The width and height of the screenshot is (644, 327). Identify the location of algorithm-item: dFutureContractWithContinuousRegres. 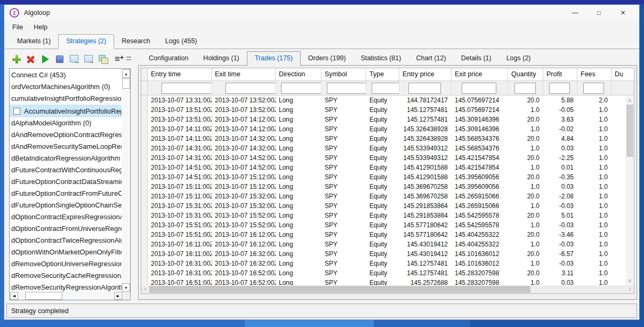
(66, 170).